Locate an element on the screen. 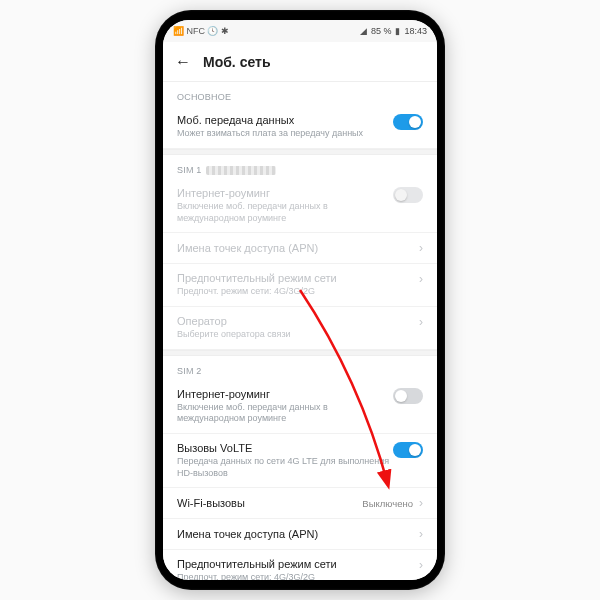 The width and height of the screenshot is (600, 600). mobile-data-title: Моб. передача данных is located at coordinates (285, 120).